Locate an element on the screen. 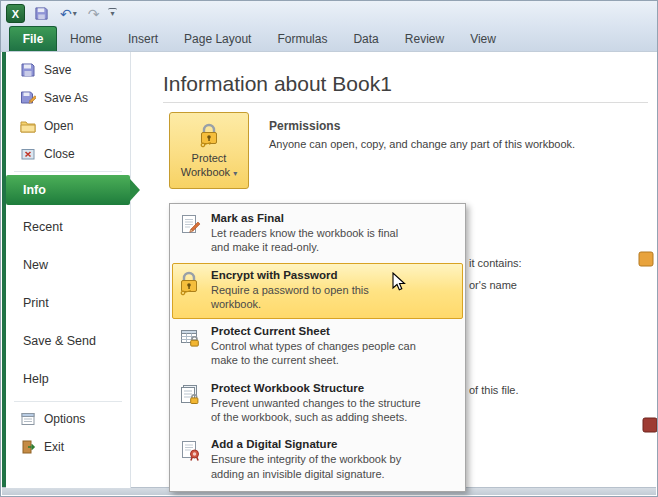 The image size is (658, 497). save-quick-button is located at coordinates (42, 14).